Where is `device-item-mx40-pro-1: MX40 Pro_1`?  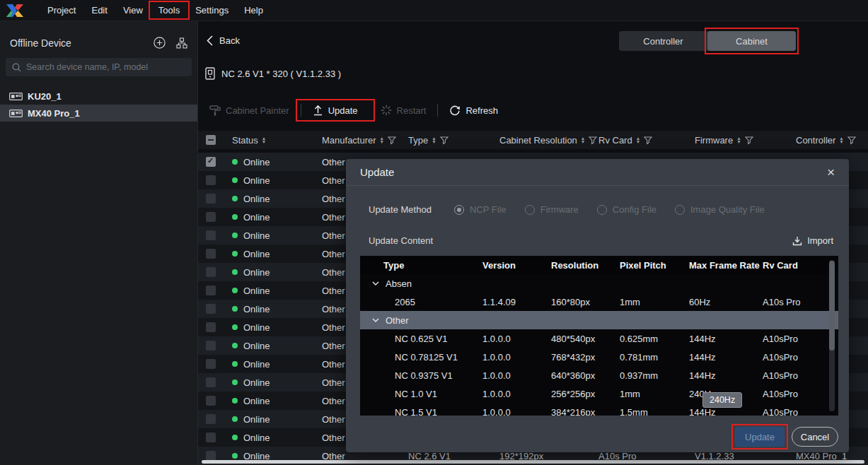 device-item-mx40-pro-1: MX40 Pro_1 is located at coordinates (99, 113).